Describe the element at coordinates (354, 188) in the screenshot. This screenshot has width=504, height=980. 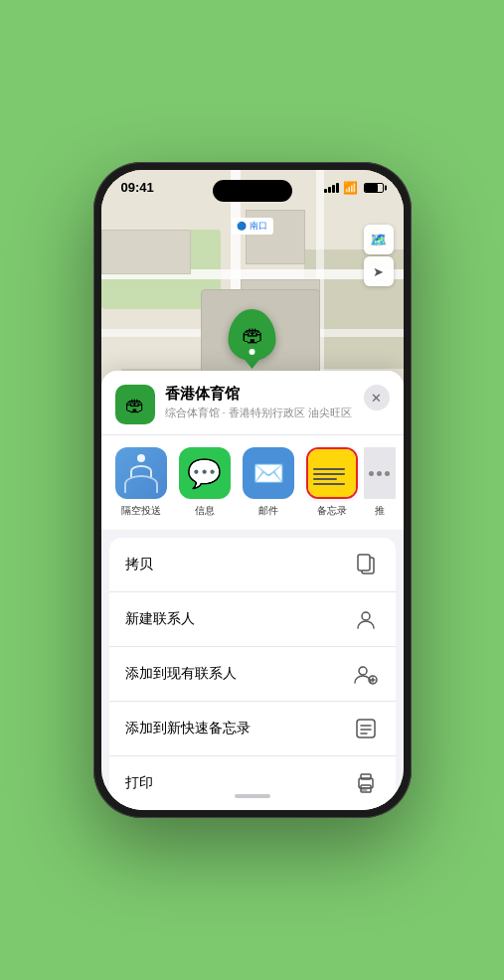
I see `status-icons: 📶` at that location.